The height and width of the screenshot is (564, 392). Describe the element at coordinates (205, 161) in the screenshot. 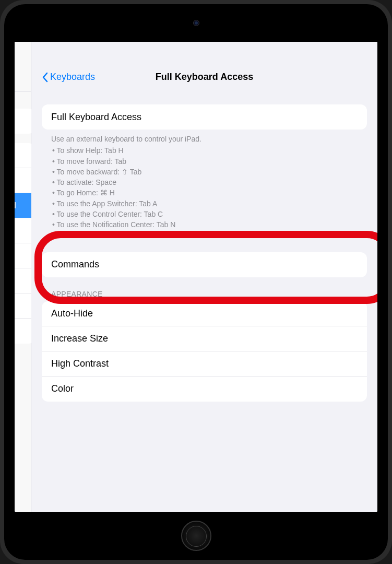

I see `help-item: To move forward: Tab` at that location.